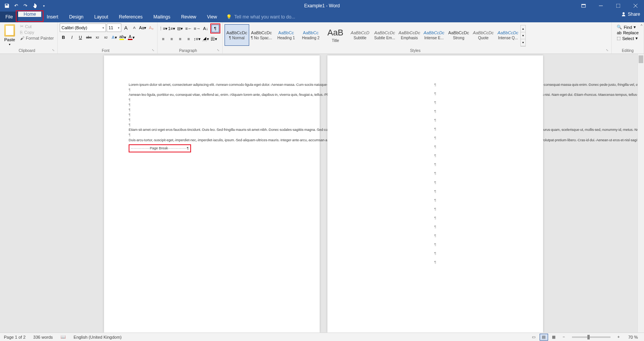  What do you see at coordinates (54, 50) in the screenshot?
I see `clipboard-dialog-launcher: ⤡` at bounding box center [54, 50].